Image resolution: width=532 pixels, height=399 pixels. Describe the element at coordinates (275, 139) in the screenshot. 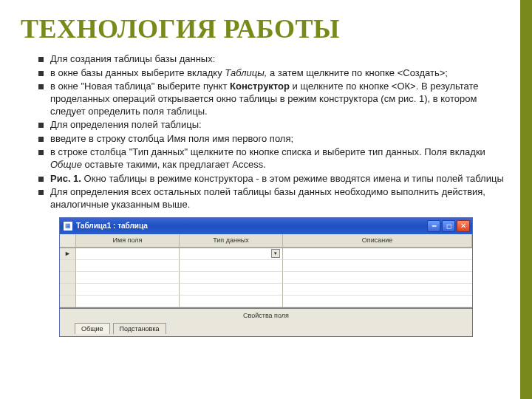

I see `list-item: введите в строку столбца Имя поля имя пе…` at that location.